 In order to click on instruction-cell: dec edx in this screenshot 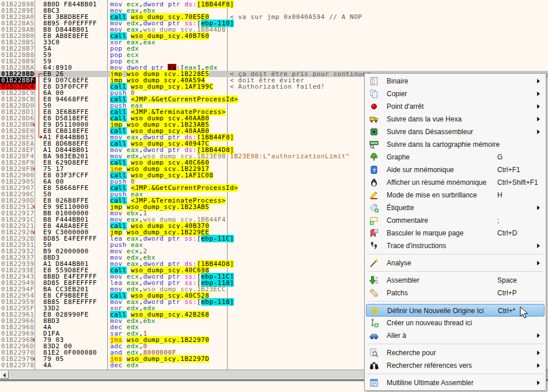, I will do `click(124, 365)`.